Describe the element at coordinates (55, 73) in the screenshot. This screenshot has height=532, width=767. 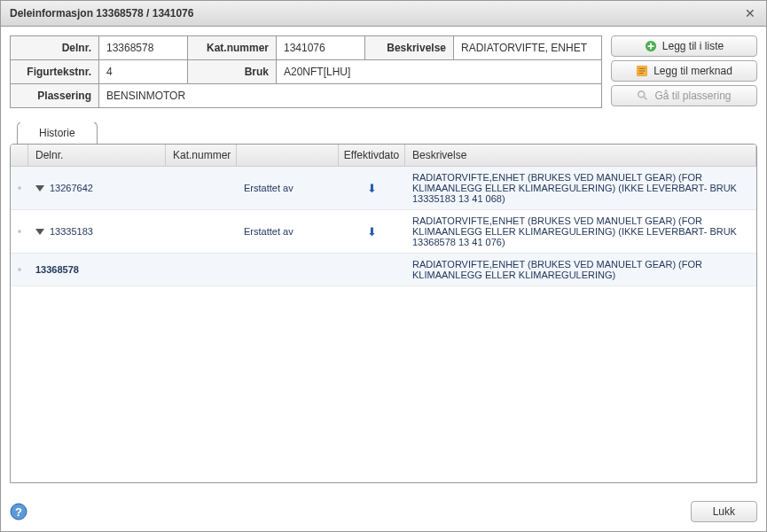
I see `label-figurtekstnr: Figurtekstnr.` at that location.